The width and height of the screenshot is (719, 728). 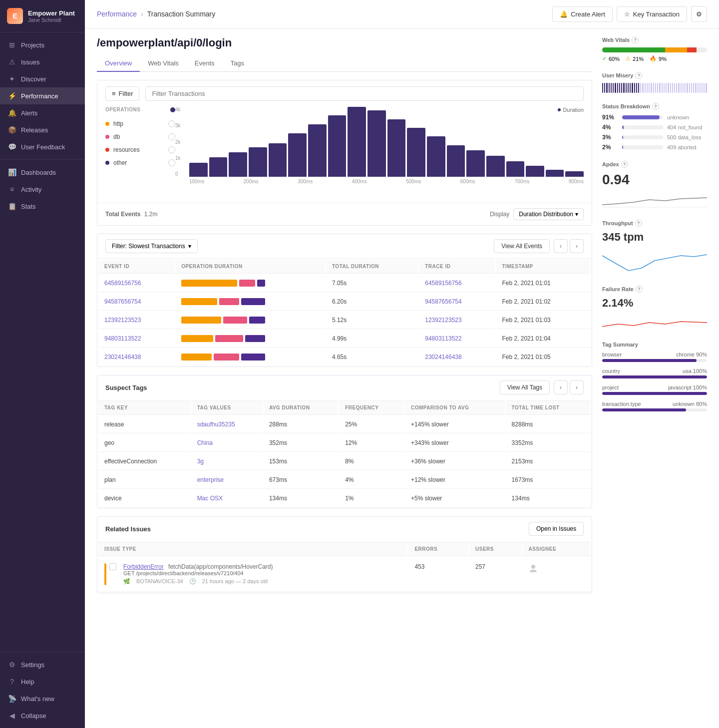 I want to click on sidebar-item-user-feedback: 💬 User Feedback, so click(x=42, y=147).